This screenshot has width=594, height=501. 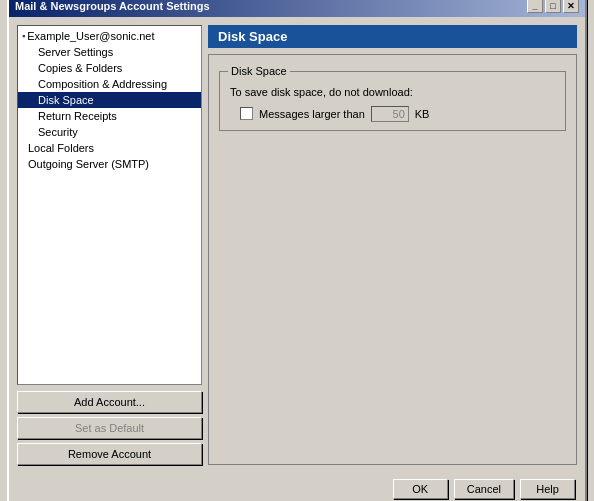 What do you see at coordinates (112, 6) in the screenshot?
I see `window-title: Mail & Newsgroups Account Settings` at bounding box center [112, 6].